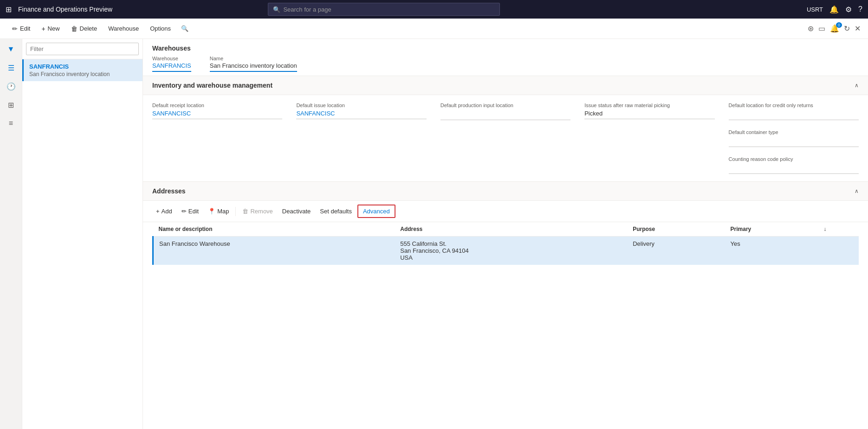 The width and height of the screenshot is (868, 429). Describe the element at coordinates (505, 243) in the screenshot. I see `addresses-table: Name or description Address Purpose Prim…` at that location.